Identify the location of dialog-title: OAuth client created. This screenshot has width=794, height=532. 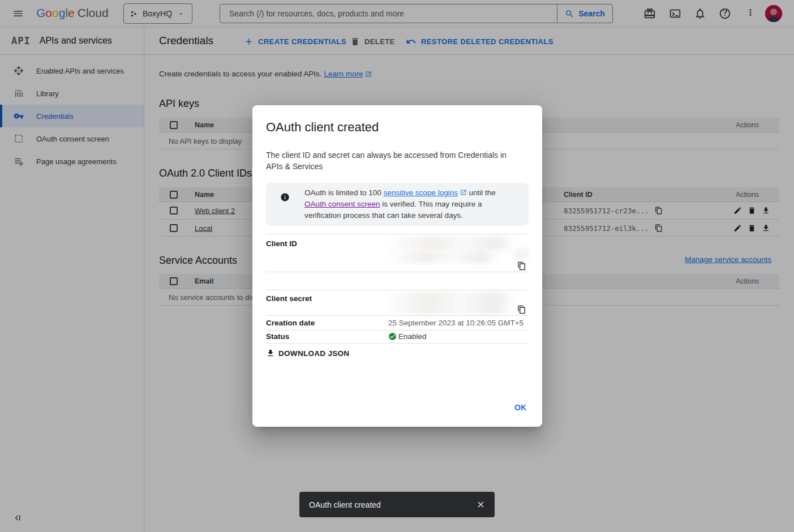
(323, 127).